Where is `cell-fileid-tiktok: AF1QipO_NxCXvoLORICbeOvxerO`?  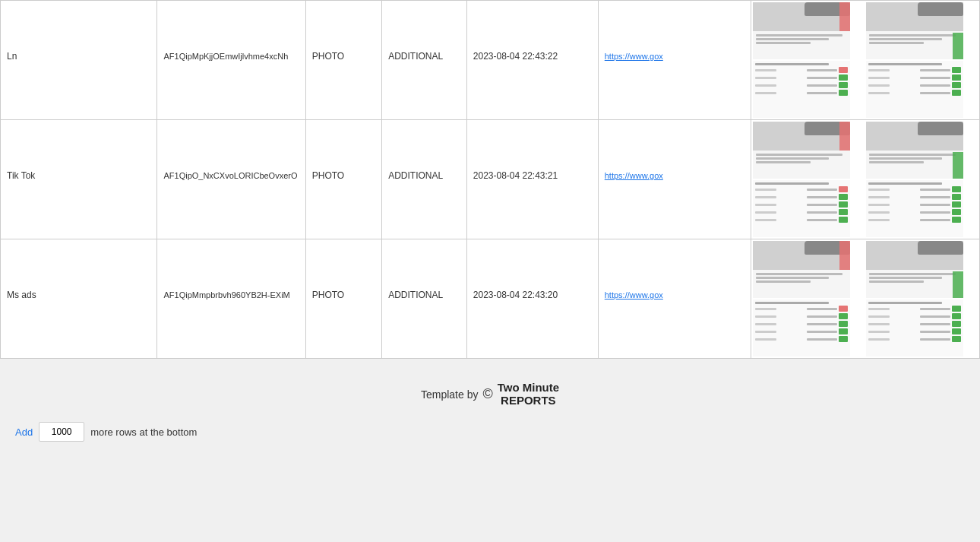
cell-fileid-tiktok: AF1QipO_NxCXvoLORICbeOvxerO is located at coordinates (231, 179).